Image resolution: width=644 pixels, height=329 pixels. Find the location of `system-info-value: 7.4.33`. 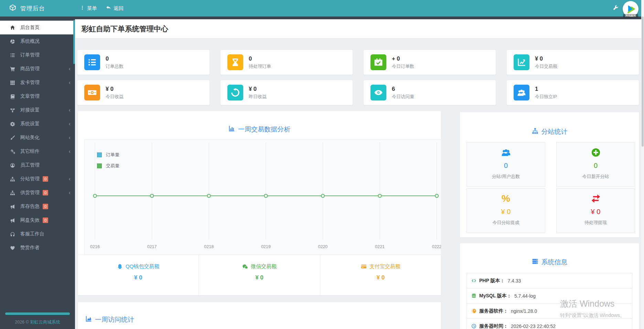

system-info-value: 7.4.33 is located at coordinates (514, 281).